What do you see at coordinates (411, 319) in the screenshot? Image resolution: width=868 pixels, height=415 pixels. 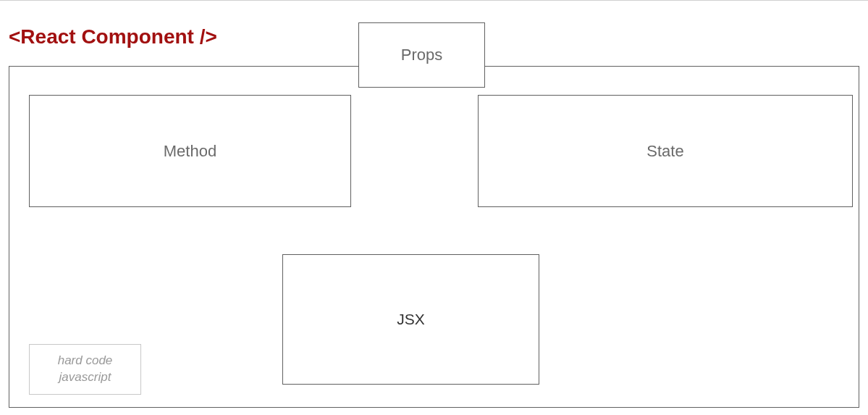 I see `jsx-label: JSX` at bounding box center [411, 319].